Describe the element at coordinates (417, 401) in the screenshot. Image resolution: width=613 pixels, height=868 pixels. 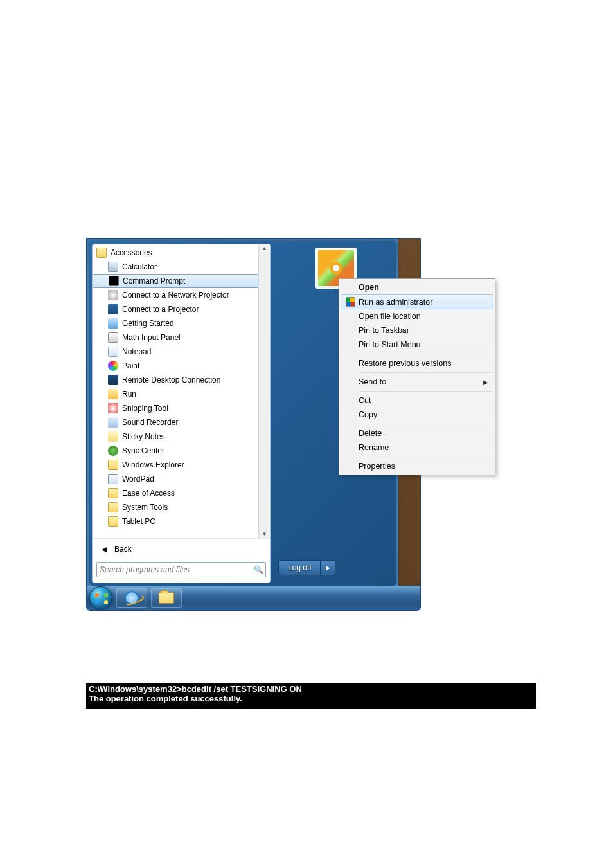
I see `context-menu-item: Cut` at that location.